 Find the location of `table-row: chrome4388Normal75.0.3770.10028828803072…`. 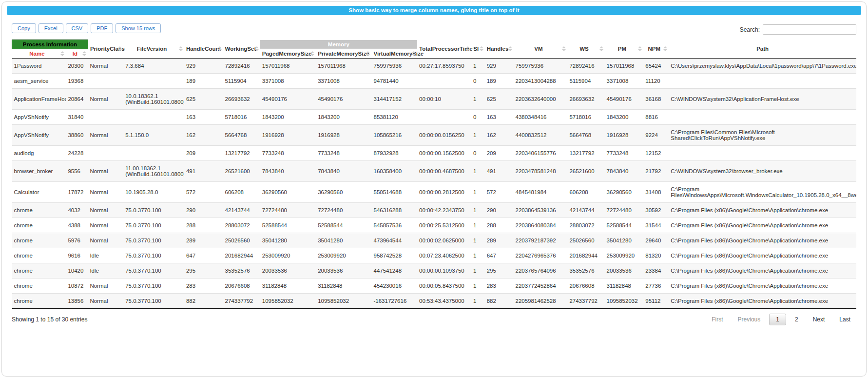

table-row: chrome4388Normal75.0.3770.10028828803072… is located at coordinates (435, 225).